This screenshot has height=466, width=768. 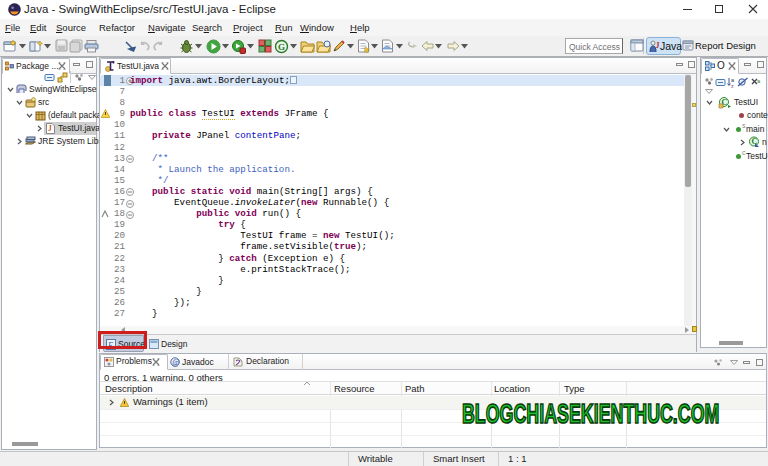 I want to click on svg-text: z, so click(x=732, y=86).